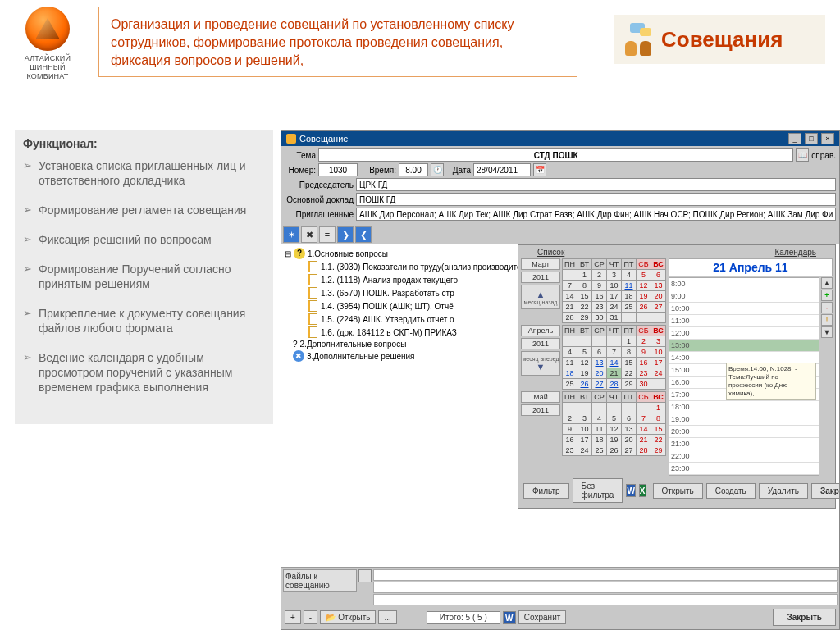 Image resolution: width=840 pixels, height=630 pixels. Describe the element at coordinates (363, 235) in the screenshot. I see `toolbar-btn-5: ❮` at that location.